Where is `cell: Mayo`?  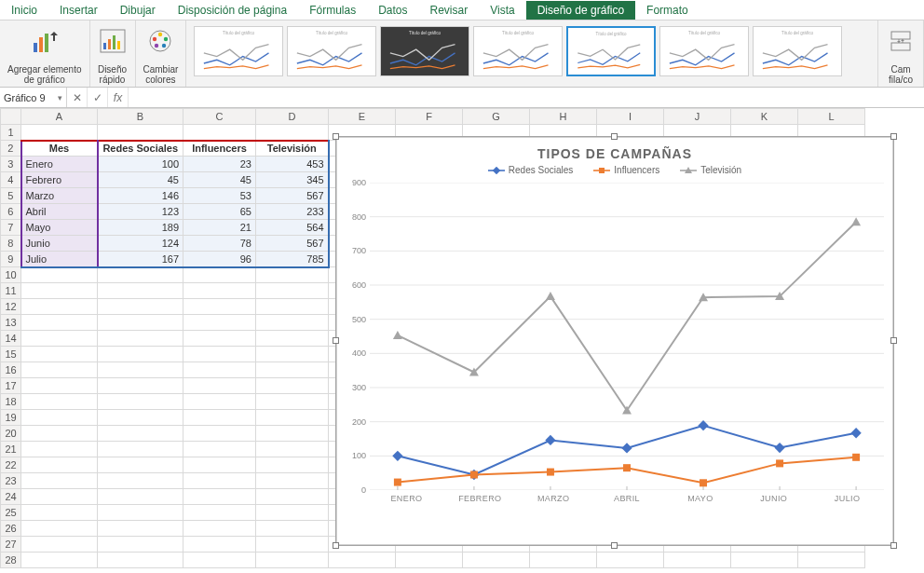 cell: Mayo is located at coordinates (60, 227).